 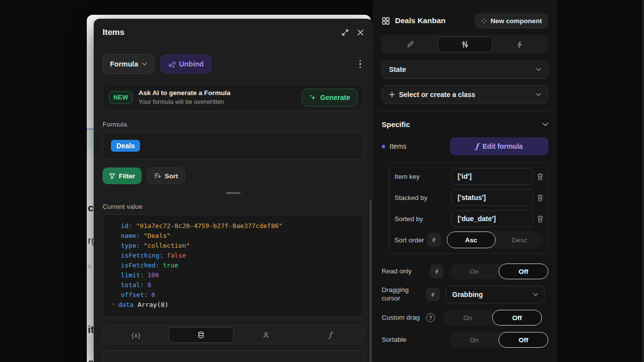 I want to click on sort-order-segmented: Asc Desc, so click(x=495, y=240).